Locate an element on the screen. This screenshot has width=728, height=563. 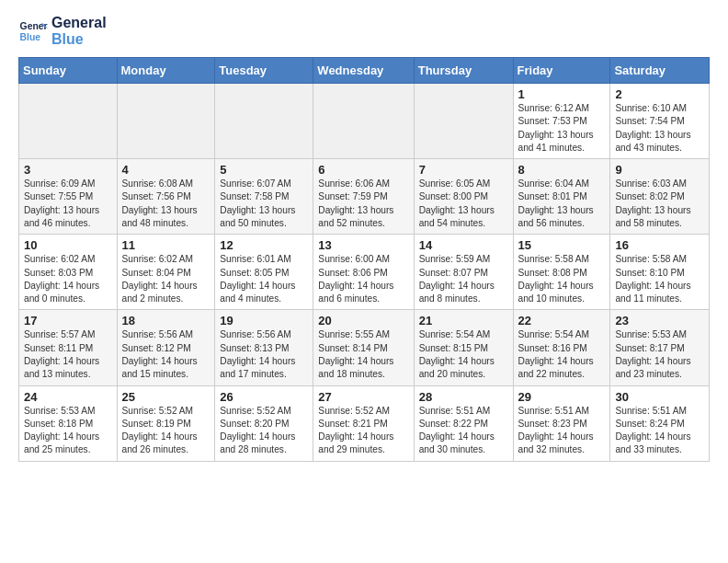
sunset-info: Sunset: 7:53 PM is located at coordinates (563, 121).